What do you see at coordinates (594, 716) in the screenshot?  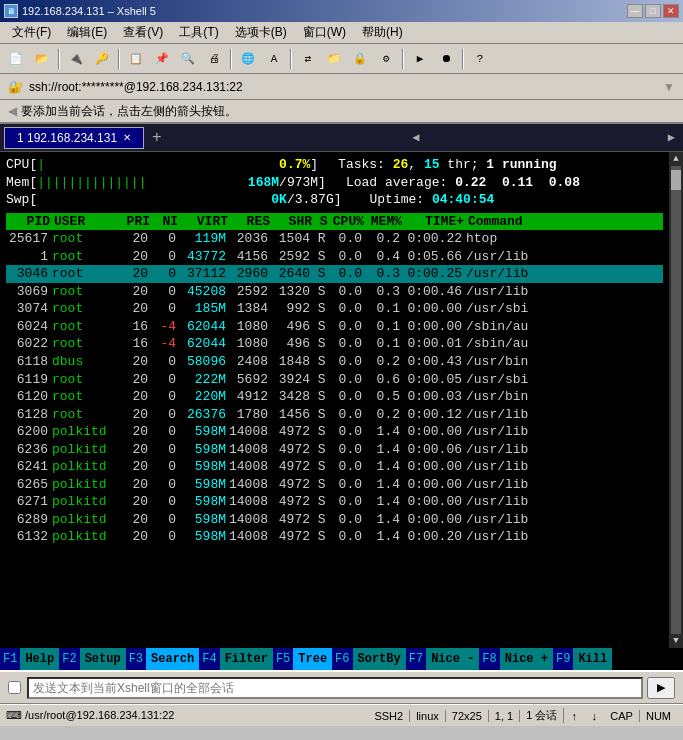 I see `scroll-indicator-down: ↓` at bounding box center [594, 716].